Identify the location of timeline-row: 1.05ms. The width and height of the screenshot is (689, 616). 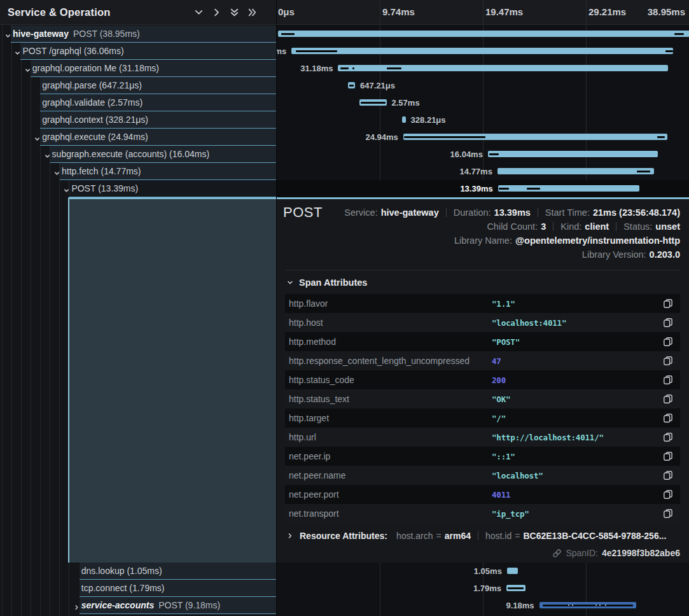
(483, 571).